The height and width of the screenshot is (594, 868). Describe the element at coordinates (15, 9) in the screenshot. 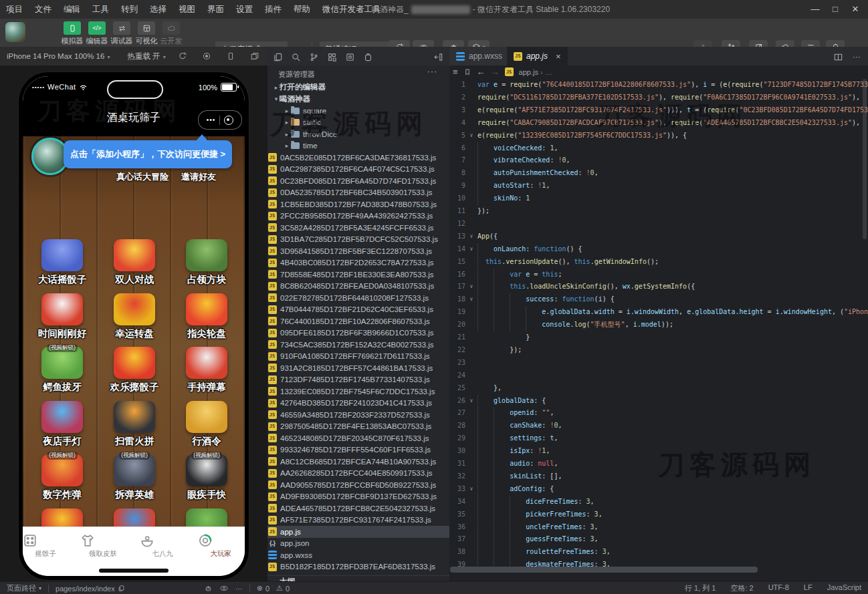

I see `menu-item-项目: 项目` at that location.